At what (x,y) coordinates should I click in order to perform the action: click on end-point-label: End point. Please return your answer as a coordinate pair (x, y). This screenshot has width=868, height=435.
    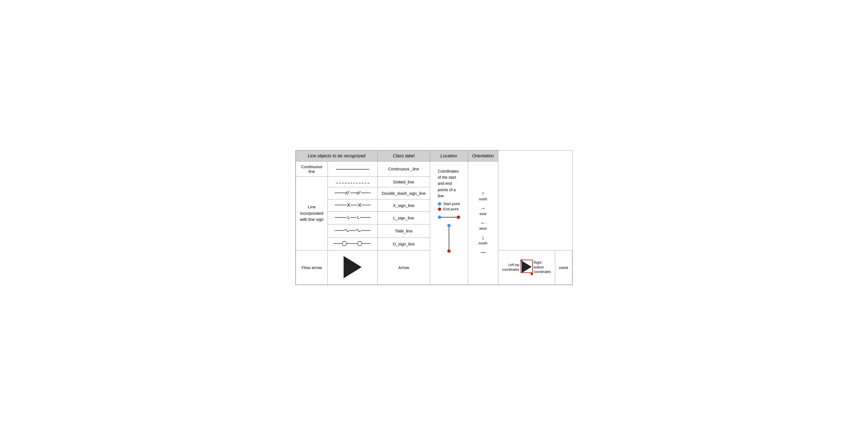
    Looking at the image, I should click on (451, 209).